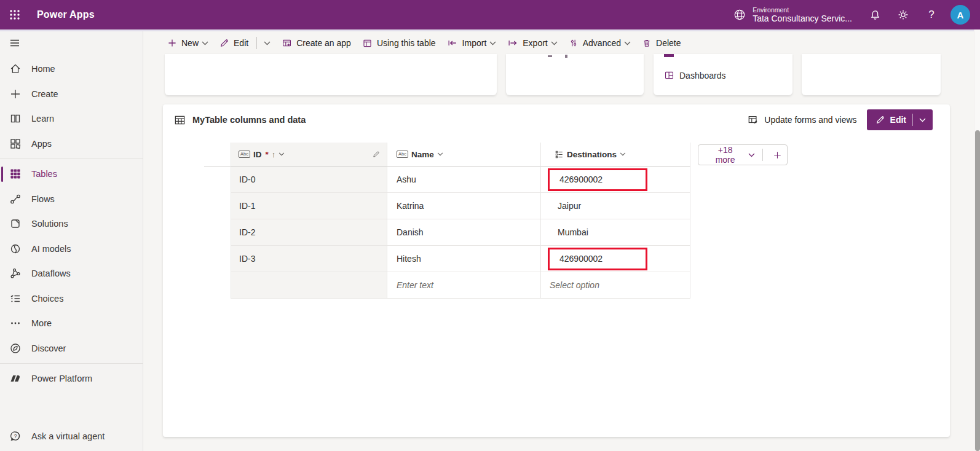 Image resolution: width=980 pixels, height=451 pixels. What do you see at coordinates (460, 259) in the screenshot?
I see `table-row: ID-3Hitesh426900002` at bounding box center [460, 259].